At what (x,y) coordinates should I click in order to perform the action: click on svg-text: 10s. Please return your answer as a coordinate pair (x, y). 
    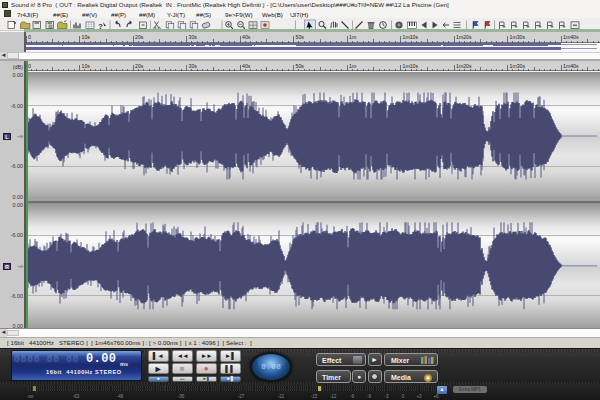
    Looking at the image, I should click on (86, 37).